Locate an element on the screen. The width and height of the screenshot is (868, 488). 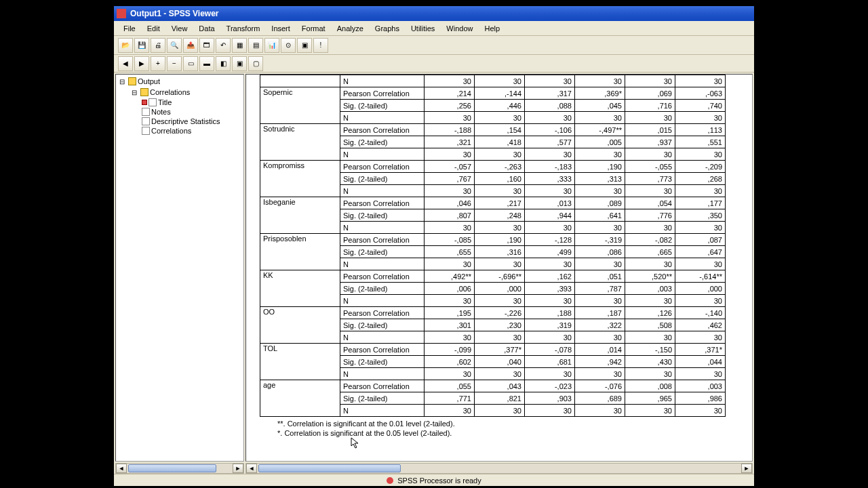
tree-item-title: Title is located at coordinates (192, 102).